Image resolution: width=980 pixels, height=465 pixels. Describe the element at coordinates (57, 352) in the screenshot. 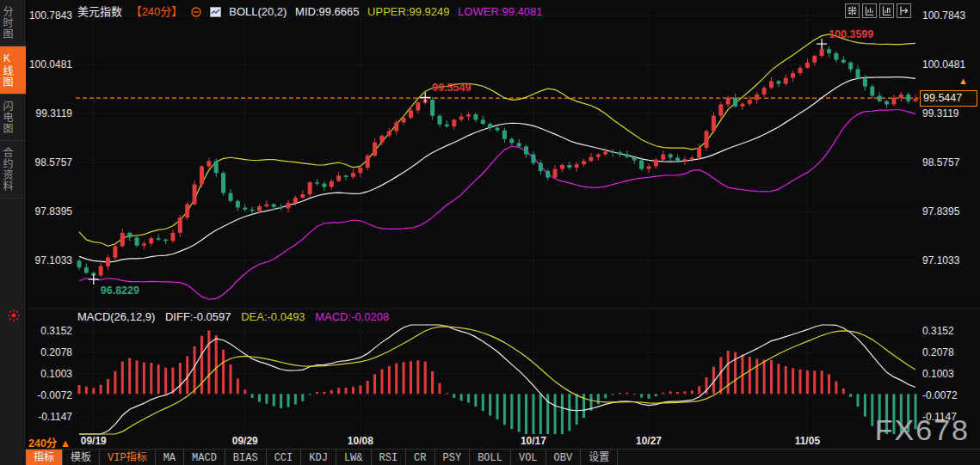

I see `macd-axis-label-left: 0.2078` at that location.